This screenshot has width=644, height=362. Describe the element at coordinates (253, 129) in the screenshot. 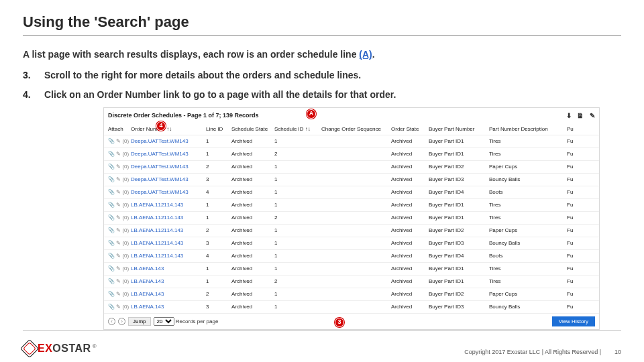

I see `col-schedule-state: Schedule State` at that location.